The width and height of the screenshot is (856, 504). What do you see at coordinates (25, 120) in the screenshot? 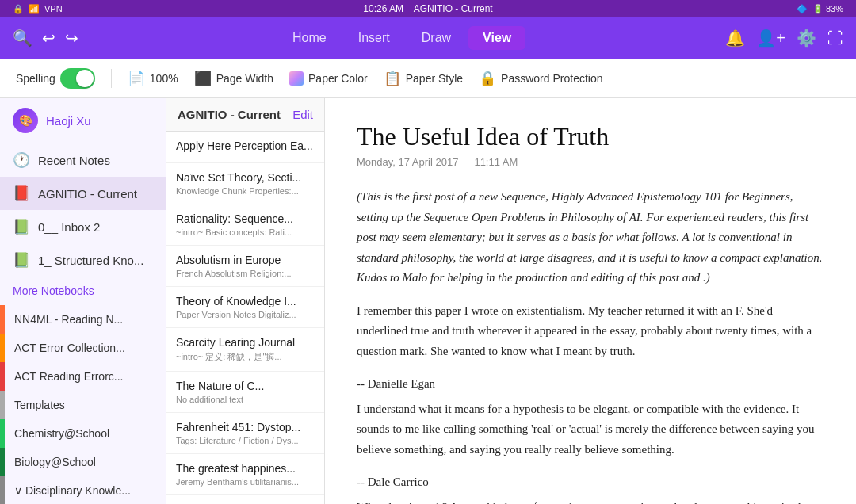
I see `avatar-initials: 🎨` at bounding box center [25, 120].